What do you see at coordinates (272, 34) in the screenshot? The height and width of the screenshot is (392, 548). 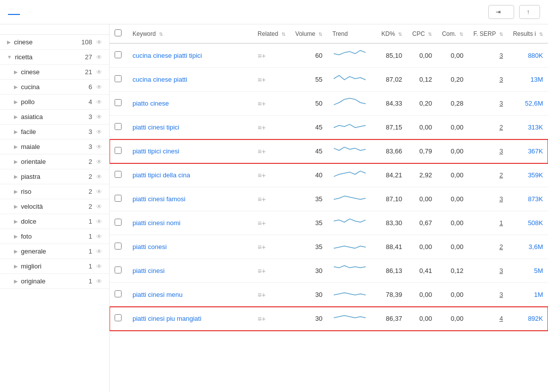 I see `col-related: Related ⇅` at bounding box center [272, 34].